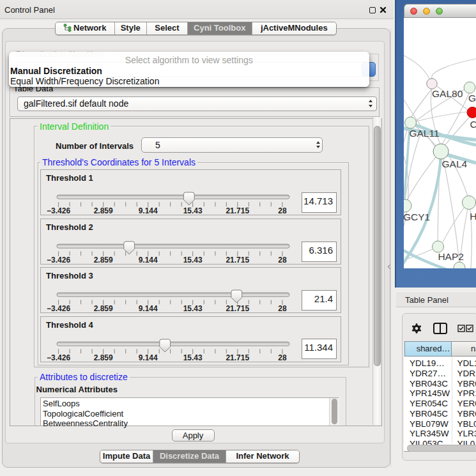 The height and width of the screenshot is (476, 476). What do you see at coordinates (447, 93) in the screenshot?
I see `svg-text: GAL80` at bounding box center [447, 93].